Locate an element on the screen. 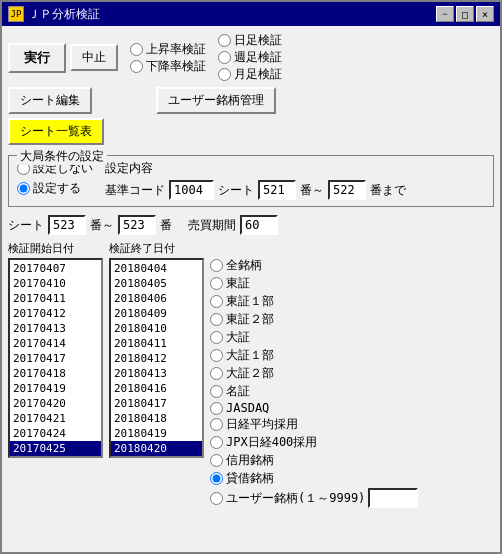 This screenshot has width=502, height=554. stock-type-radio-item: JASDAQ is located at coordinates (314, 408).